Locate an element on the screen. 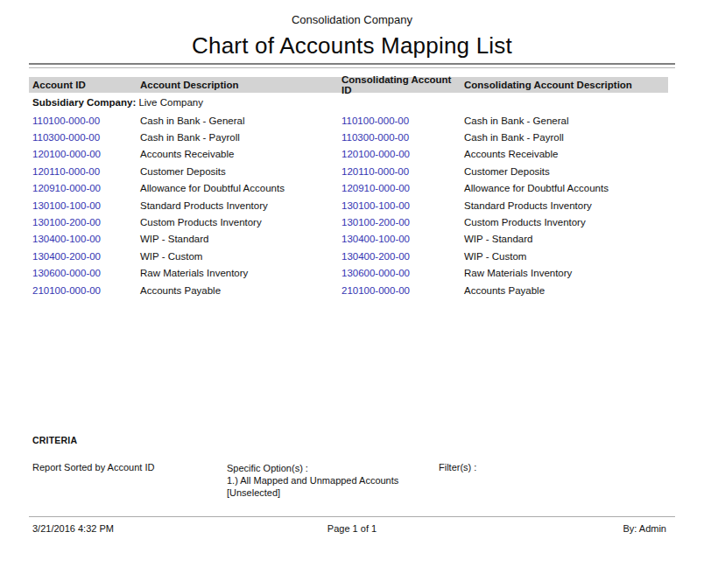 Image resolution: width=704 pixels, height=588 pixels. column-header-consolidating-account-id: Consolidating Account ID is located at coordinates (402, 85).